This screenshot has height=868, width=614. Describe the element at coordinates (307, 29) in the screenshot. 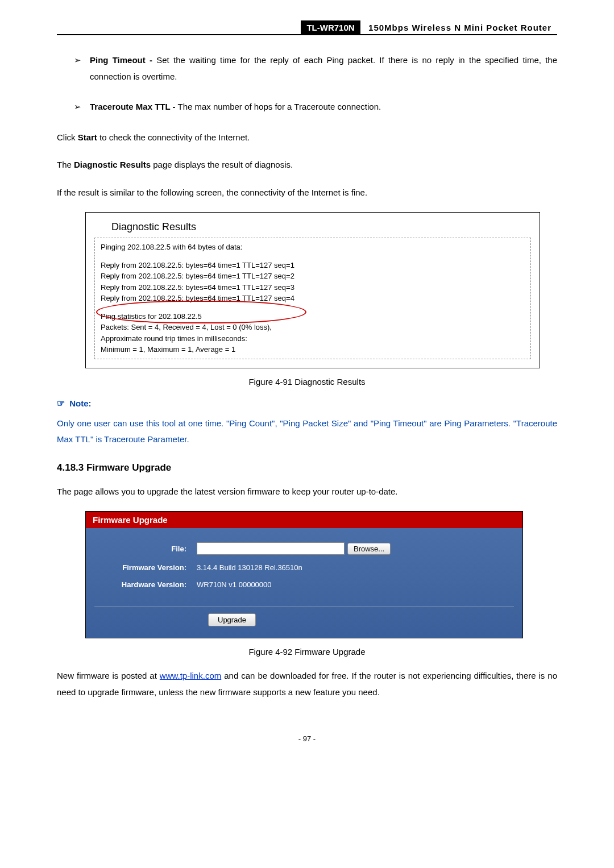

I see `doc-header: TL-WR710N 150Mbps Wireless N Mini Pocket…` at that location.